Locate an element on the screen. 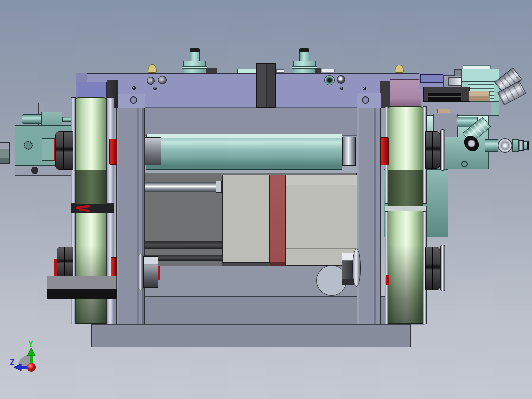 This screenshot has width=532, height=399. socket-screw-teal-ring is located at coordinates (330, 80).